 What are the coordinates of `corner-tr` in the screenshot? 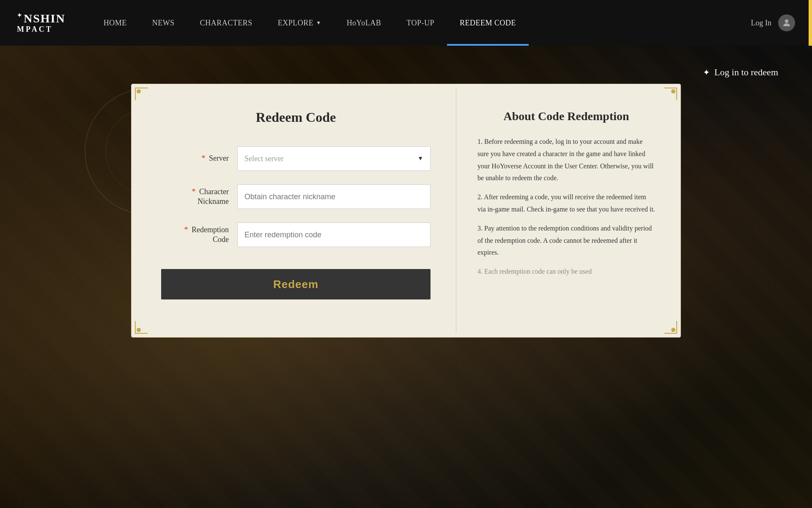 It's located at (671, 94).